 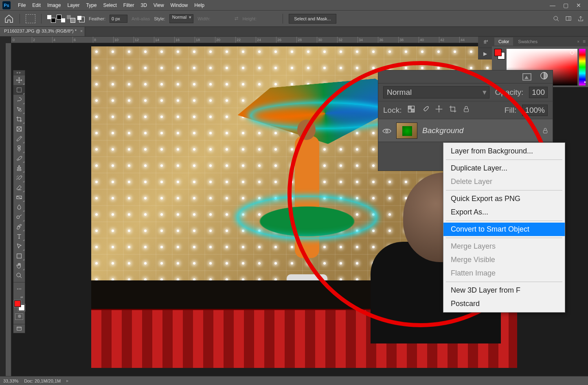 What do you see at coordinates (294, 5) in the screenshot?
I see `menu-bar: Ps File Edit Image Layer Type Select Fil…` at bounding box center [294, 5].